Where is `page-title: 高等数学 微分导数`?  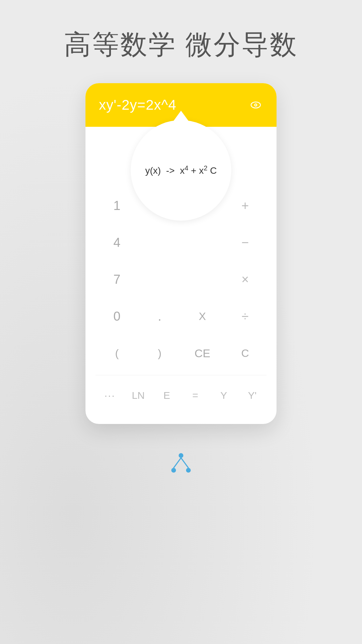 page-title: 高等数学 微分导数 is located at coordinates (181, 45).